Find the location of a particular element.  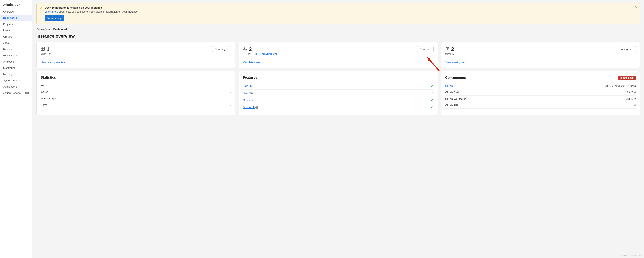

breadcrumb-parent: Admin Area is located at coordinates (43, 29).